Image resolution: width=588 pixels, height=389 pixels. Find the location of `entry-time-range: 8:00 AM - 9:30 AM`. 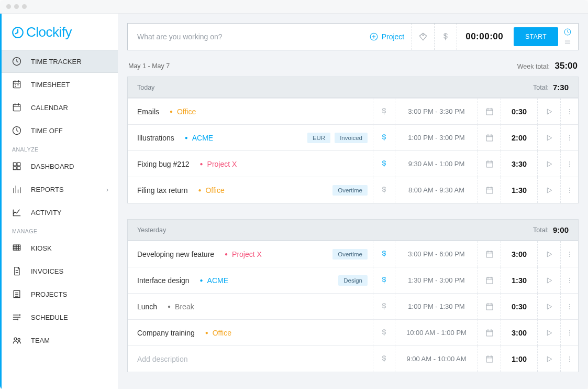

entry-time-range: 8:00 AM - 9:30 AM is located at coordinates (436, 190).